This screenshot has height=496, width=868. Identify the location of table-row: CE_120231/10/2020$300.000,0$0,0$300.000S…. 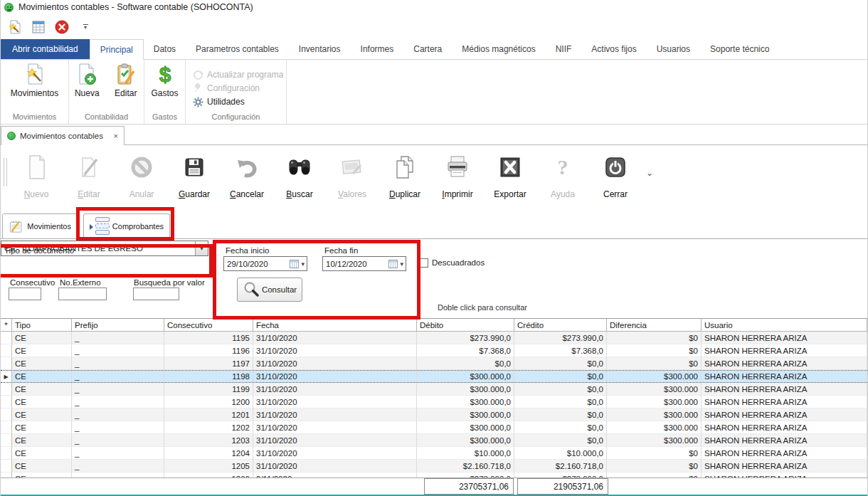
(434, 428).